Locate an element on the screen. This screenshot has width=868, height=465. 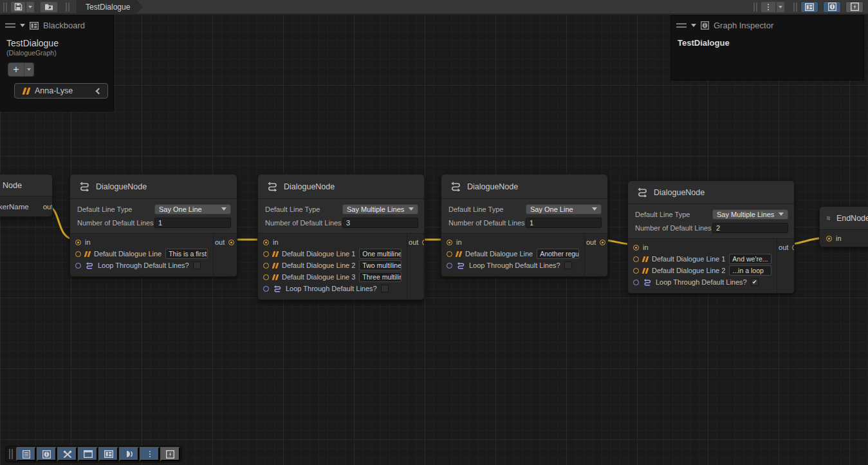
dialogue-node-4: DialogueNode Default Line Type Say Multi… is located at coordinates (711, 237).